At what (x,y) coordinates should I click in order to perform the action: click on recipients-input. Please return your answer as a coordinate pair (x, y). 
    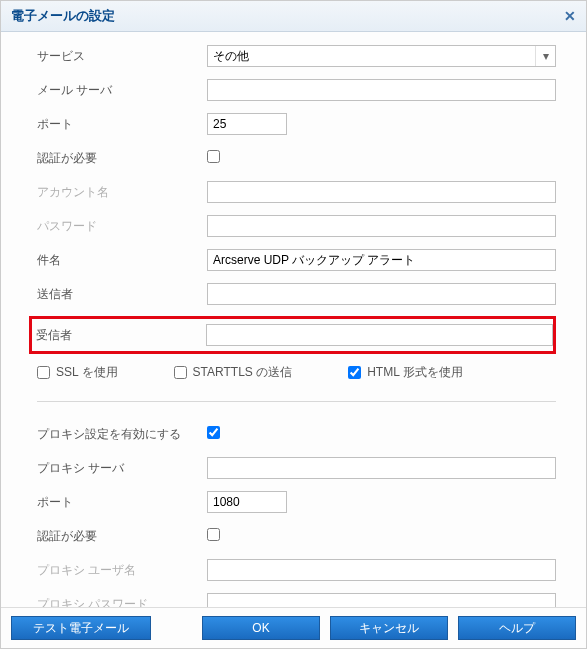
    Looking at the image, I should click on (380, 335).